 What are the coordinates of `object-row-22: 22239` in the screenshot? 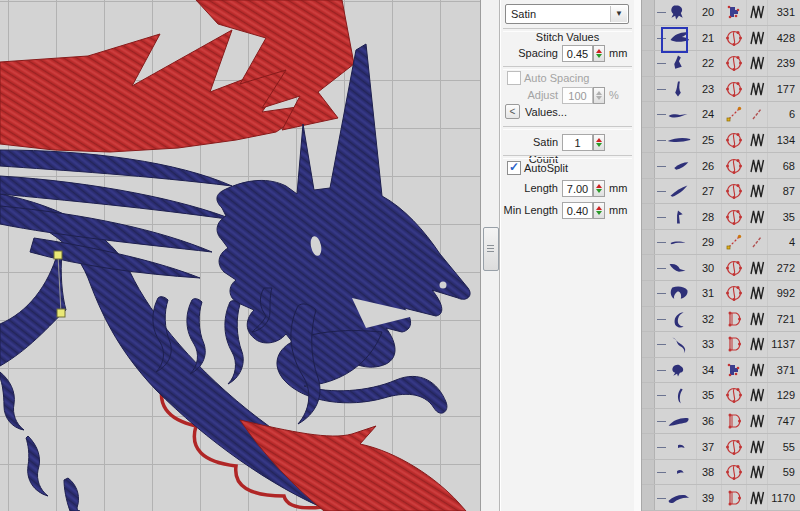 It's located at (721, 64).